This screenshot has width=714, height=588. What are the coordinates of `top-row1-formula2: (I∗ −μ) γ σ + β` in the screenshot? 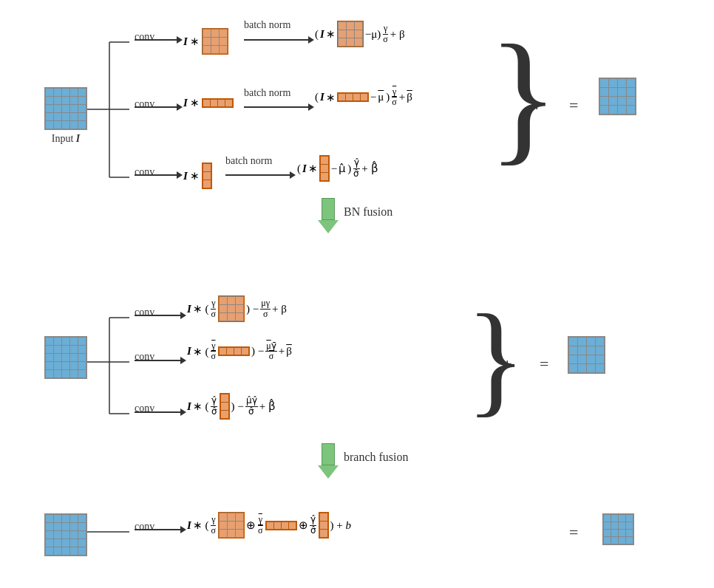 It's located at (360, 34).